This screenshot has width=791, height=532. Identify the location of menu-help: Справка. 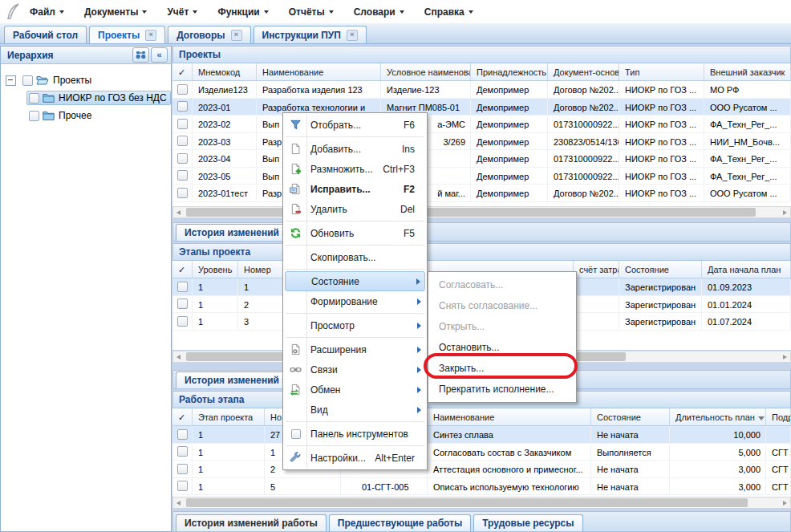
(449, 12).